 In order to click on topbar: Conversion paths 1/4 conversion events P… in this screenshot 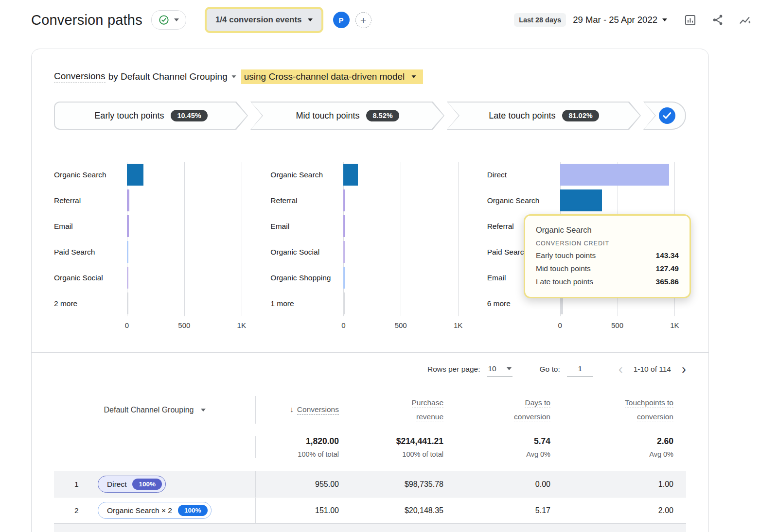, I will do `click(389, 20)`.